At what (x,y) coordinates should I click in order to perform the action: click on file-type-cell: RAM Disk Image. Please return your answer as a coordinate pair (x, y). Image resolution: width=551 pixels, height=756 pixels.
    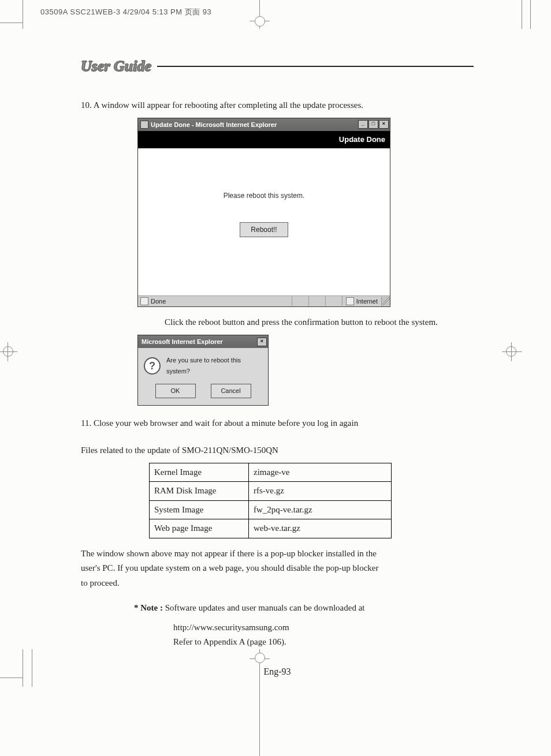
    Looking at the image, I should click on (199, 492).